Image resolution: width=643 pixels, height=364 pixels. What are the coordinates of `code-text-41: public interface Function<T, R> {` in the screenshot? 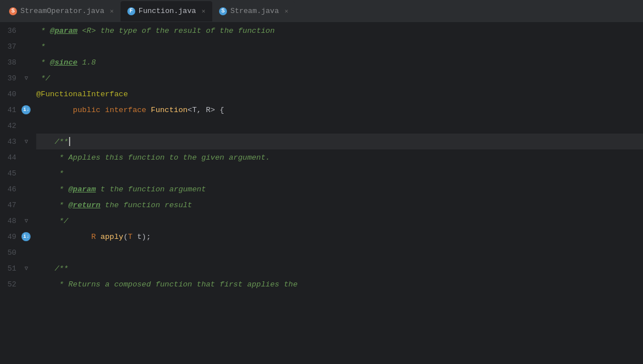 It's located at (130, 110).